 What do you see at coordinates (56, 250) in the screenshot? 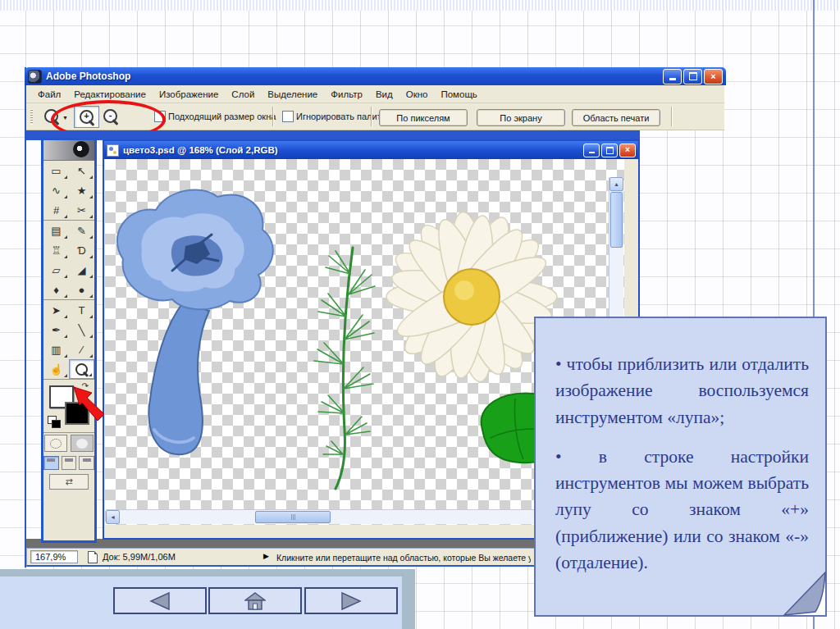
I see `clone-stamp-tool: ♖` at bounding box center [56, 250].